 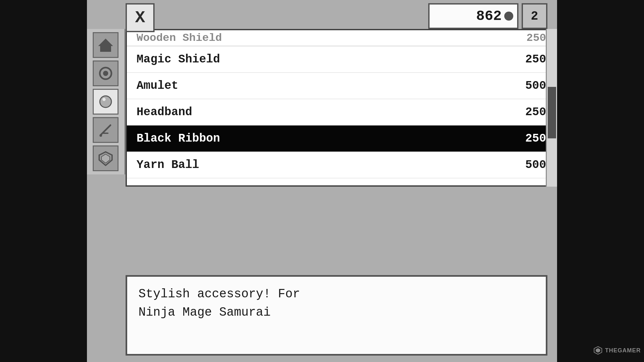 What do you see at coordinates (164, 112) in the screenshot?
I see `item-name: Headband` at bounding box center [164, 112].